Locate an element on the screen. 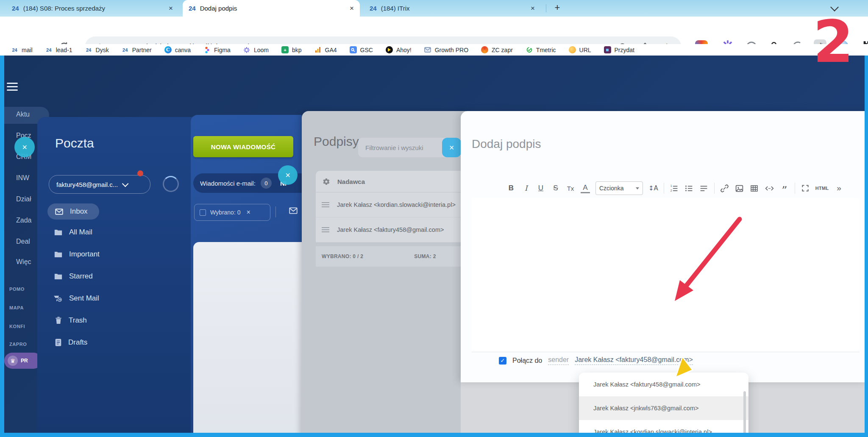 The height and width of the screenshot is (437, 868). tmetric-icon is located at coordinates (529, 50).